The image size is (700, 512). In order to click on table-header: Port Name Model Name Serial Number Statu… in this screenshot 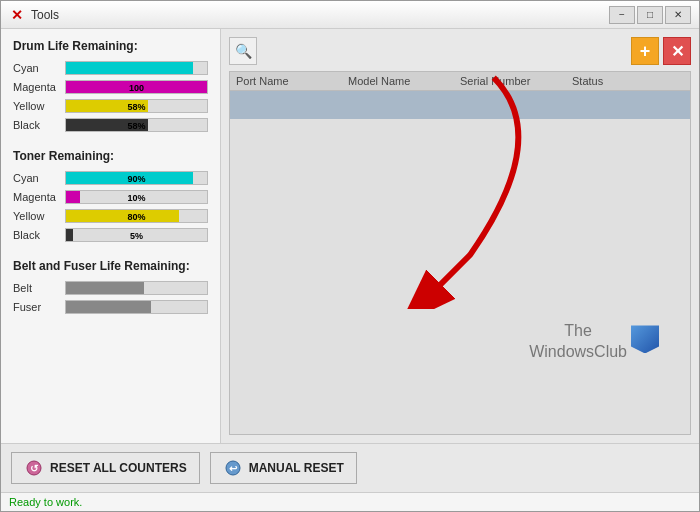, I will do `click(460, 82)`.